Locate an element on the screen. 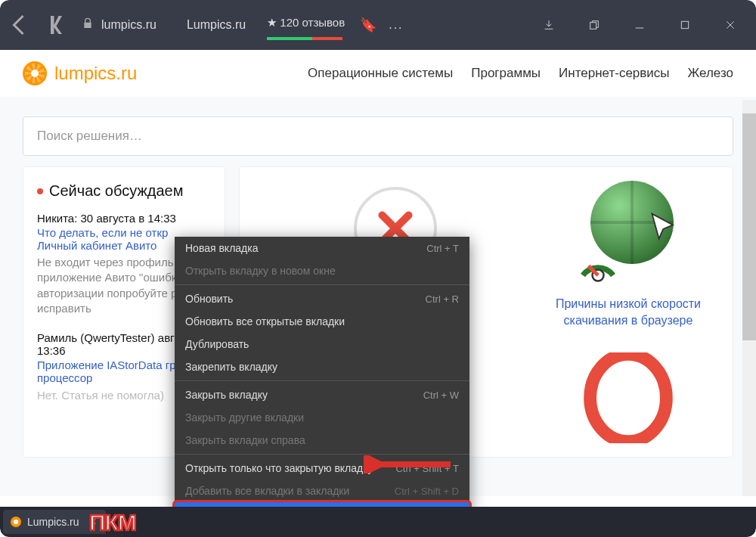 This screenshot has height=537, width=756. bookmark-icon: 🔖 is located at coordinates (368, 25).